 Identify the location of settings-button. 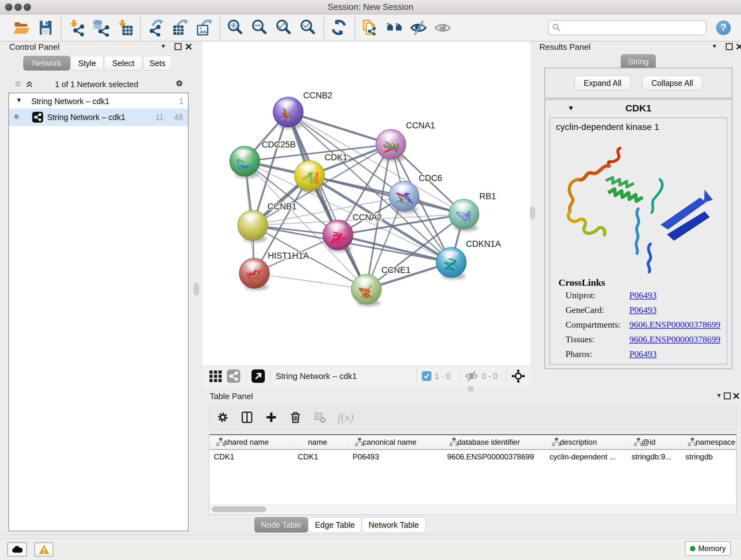
(223, 417).